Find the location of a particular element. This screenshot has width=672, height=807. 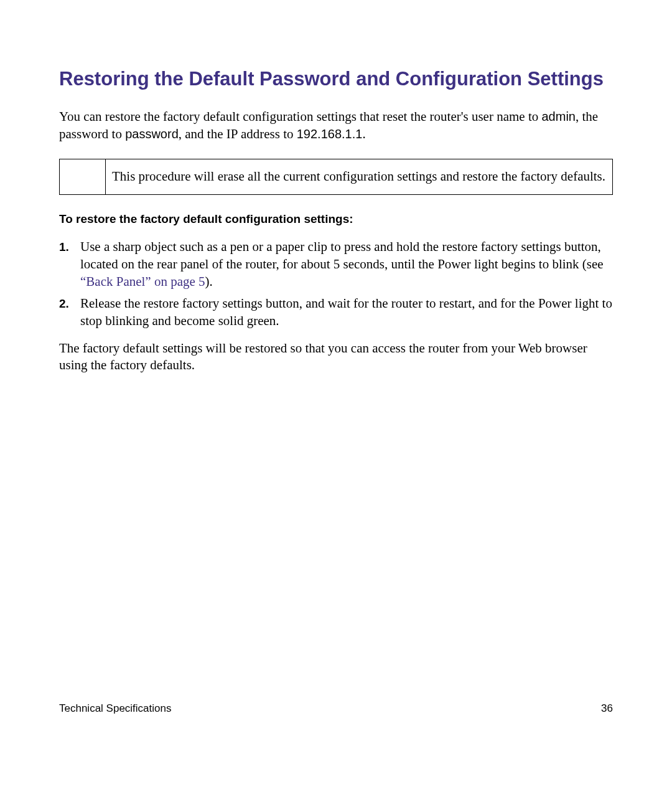

step-text-after: ). is located at coordinates (209, 281).